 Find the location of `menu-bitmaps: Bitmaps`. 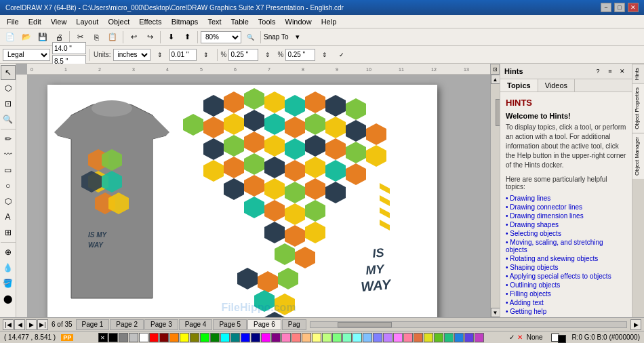

menu-bitmaps: Bitmaps is located at coordinates (185, 22).